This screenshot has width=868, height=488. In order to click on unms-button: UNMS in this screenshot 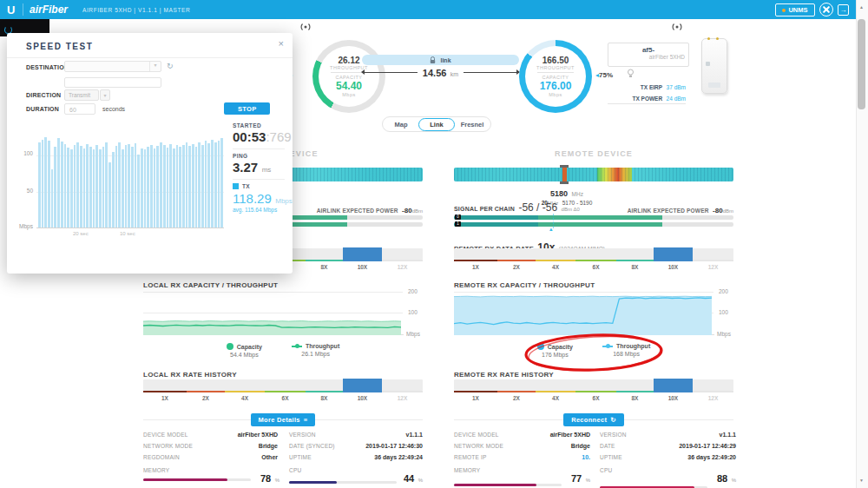, I will do `click(795, 10)`.